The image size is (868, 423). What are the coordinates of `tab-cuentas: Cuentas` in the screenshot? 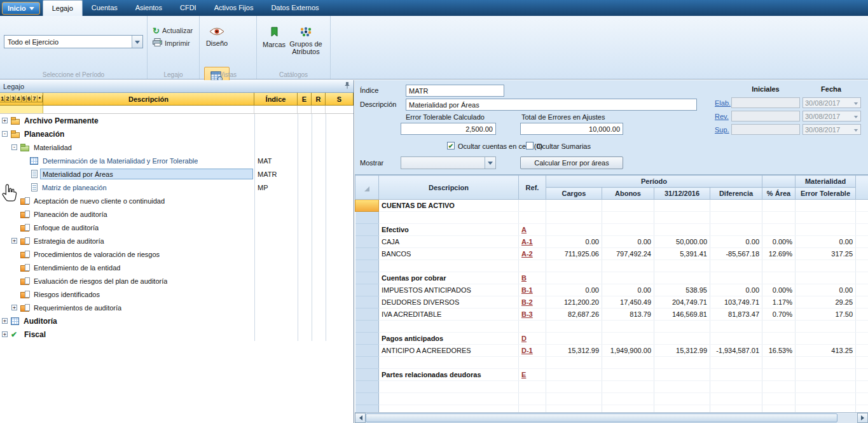 It's located at (104, 8).